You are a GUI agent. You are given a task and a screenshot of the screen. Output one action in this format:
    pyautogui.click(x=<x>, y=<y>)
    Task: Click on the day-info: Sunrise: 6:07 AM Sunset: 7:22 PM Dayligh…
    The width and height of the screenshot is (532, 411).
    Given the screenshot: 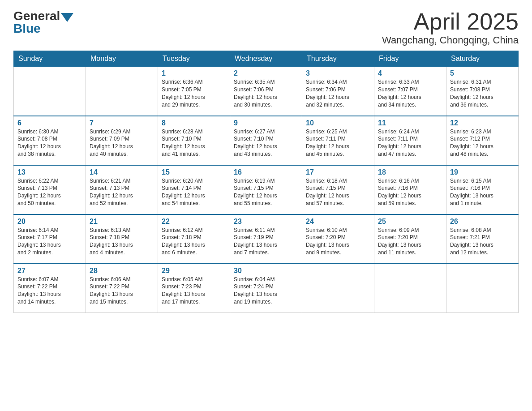 What is the action you would take?
    pyautogui.click(x=50, y=291)
    